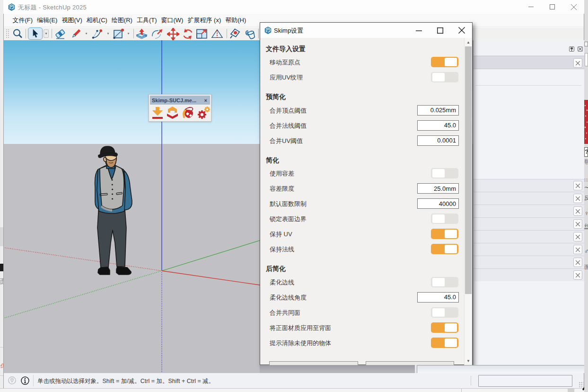 The image size is (588, 392). What do you see at coordinates (116, 211) in the screenshot?
I see `scale-figure-person` at bounding box center [116, 211].